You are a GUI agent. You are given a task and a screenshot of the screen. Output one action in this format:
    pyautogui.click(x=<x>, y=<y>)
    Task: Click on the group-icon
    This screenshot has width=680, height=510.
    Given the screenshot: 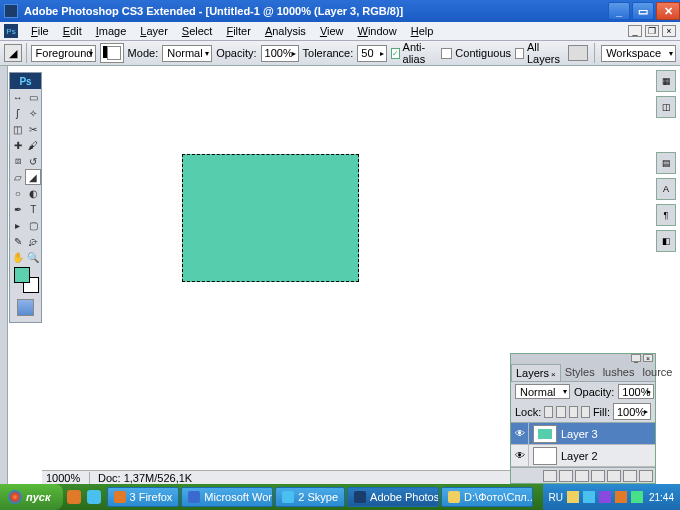 What is the action you would take?
    pyautogui.click(x=614, y=476)
    